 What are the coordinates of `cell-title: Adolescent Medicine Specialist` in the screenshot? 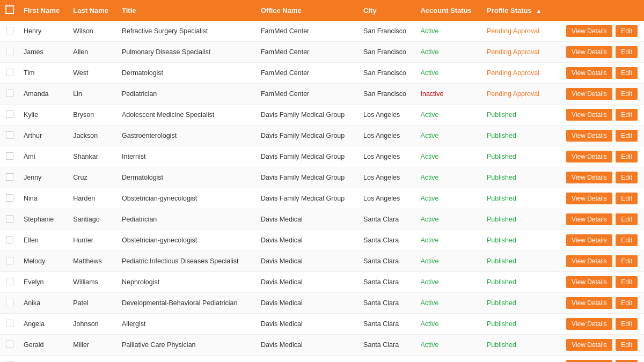 It's located at (187, 115).